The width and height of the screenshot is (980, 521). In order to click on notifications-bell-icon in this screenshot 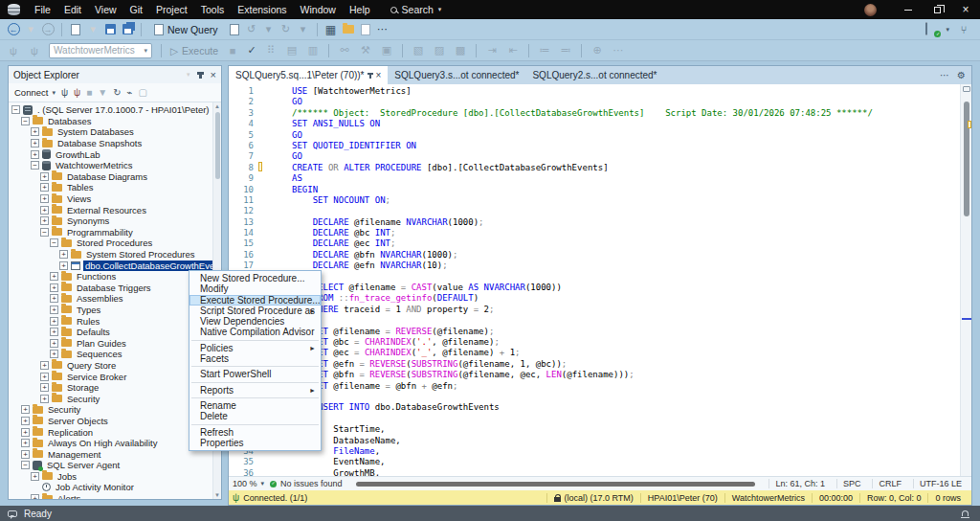, I will do `click(965, 513)`.